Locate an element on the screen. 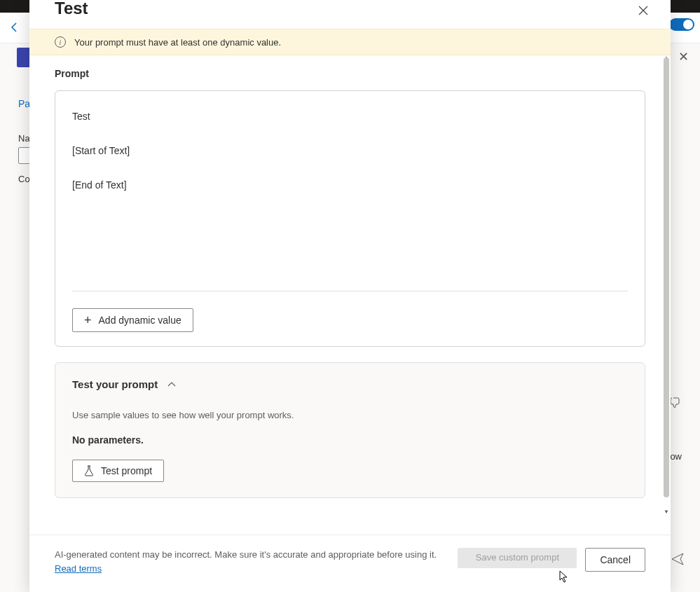 This screenshot has height=592, width=700. bg-co-label: Co is located at coordinates (24, 179).